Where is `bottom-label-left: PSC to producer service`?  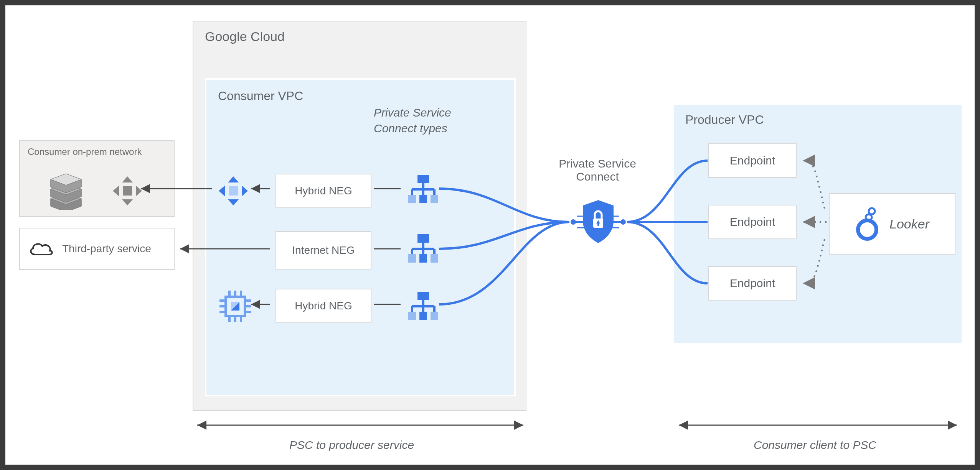
bottom-label-left: PSC to producer service is located at coordinates (351, 445).